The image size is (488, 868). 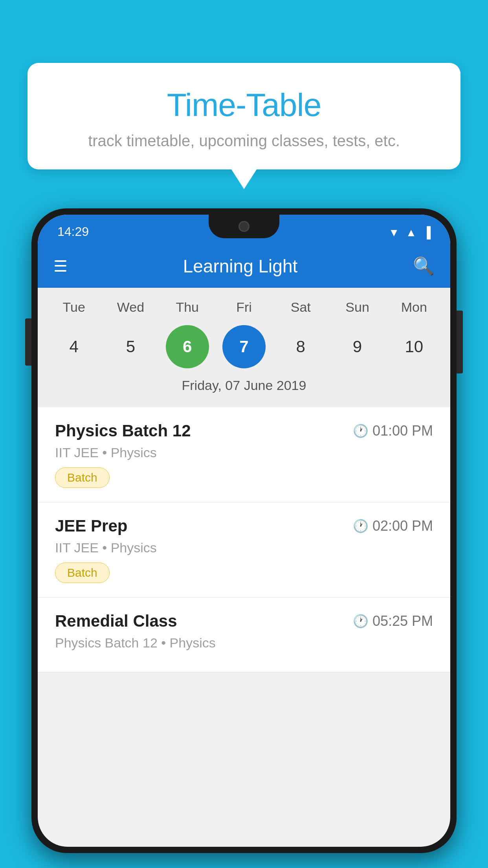 What do you see at coordinates (414, 307) in the screenshot?
I see `day-mon: Mon` at bounding box center [414, 307].